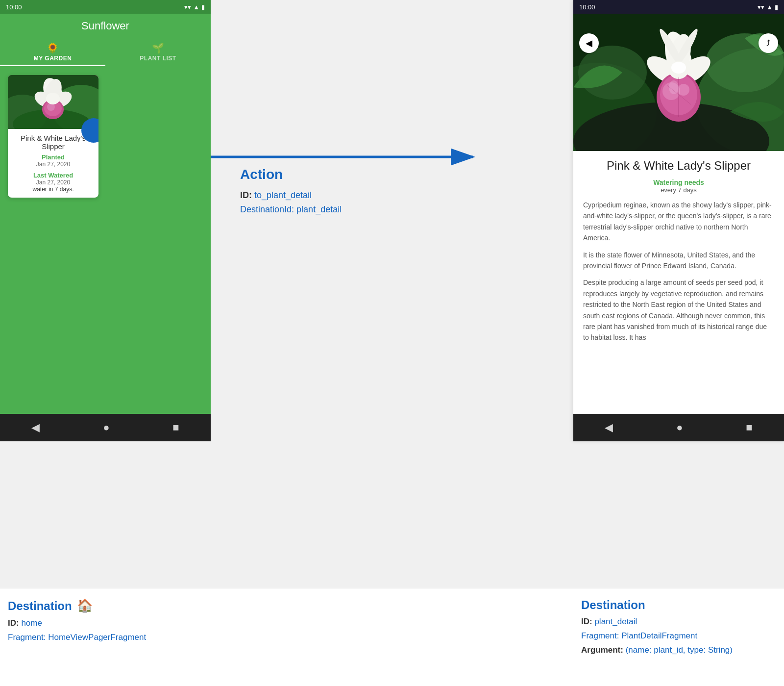  Describe the element at coordinates (53, 136) in the screenshot. I see `plant-card: Pink & White Lady'sSlipper Planted Jan 2…` at that location.